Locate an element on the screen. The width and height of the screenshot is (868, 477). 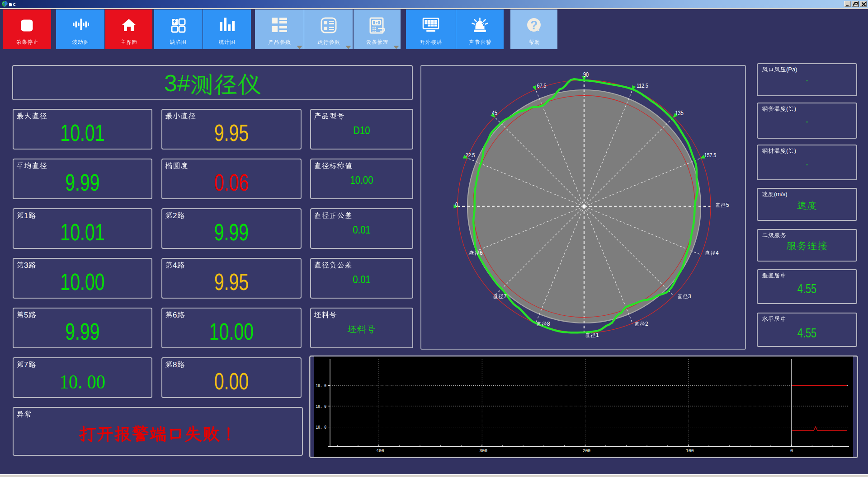
svg-text: 3# is located at coordinates (177, 83).